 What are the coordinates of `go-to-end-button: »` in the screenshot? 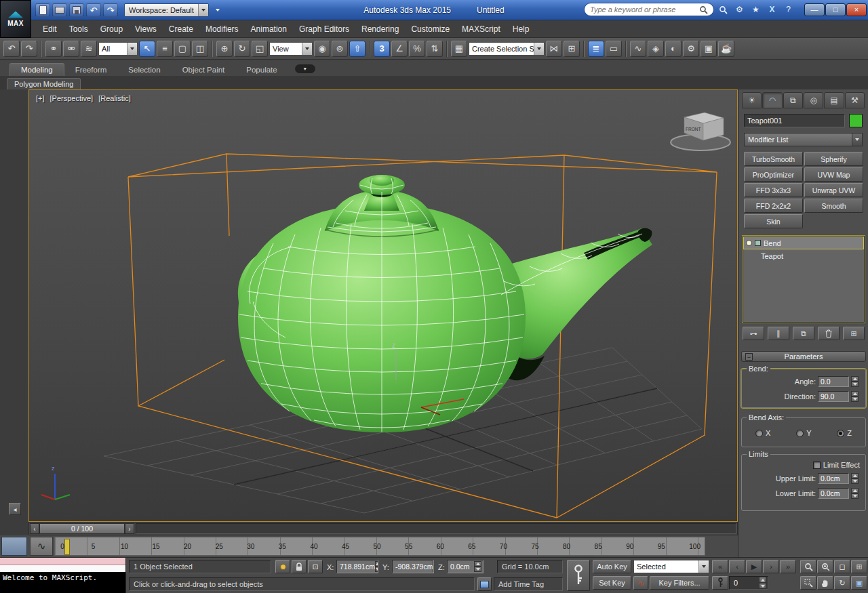 It's located at (788, 567).